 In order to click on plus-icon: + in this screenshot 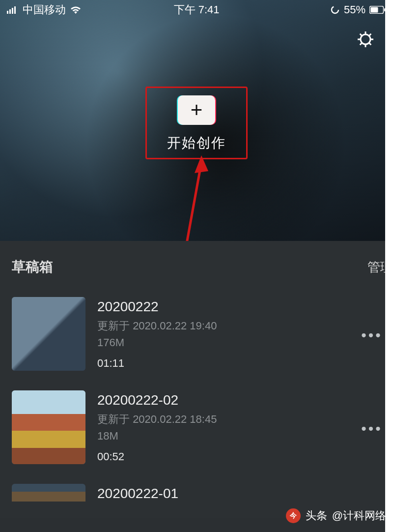, I will do `click(196, 110)`.